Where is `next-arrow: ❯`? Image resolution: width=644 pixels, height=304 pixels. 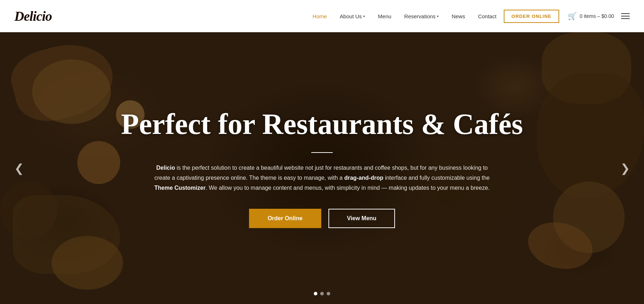
next-arrow: ❯ is located at coordinates (625, 168).